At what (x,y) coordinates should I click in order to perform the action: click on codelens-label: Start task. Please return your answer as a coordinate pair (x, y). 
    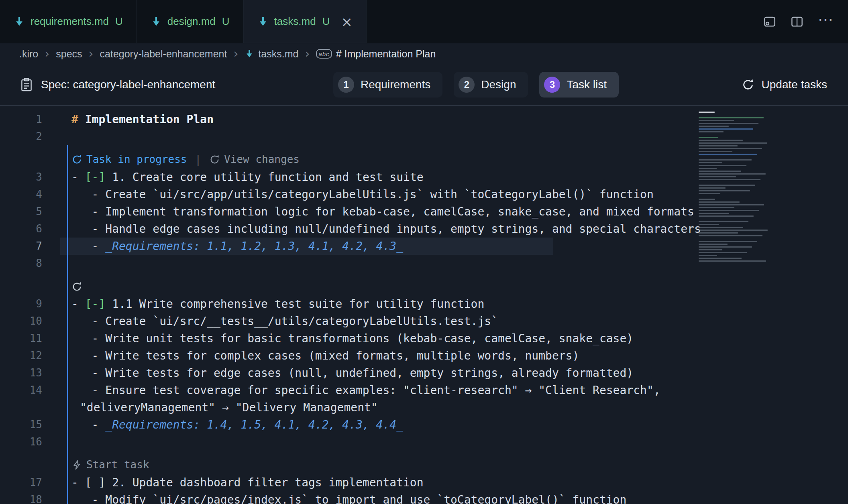
    Looking at the image, I should click on (118, 465).